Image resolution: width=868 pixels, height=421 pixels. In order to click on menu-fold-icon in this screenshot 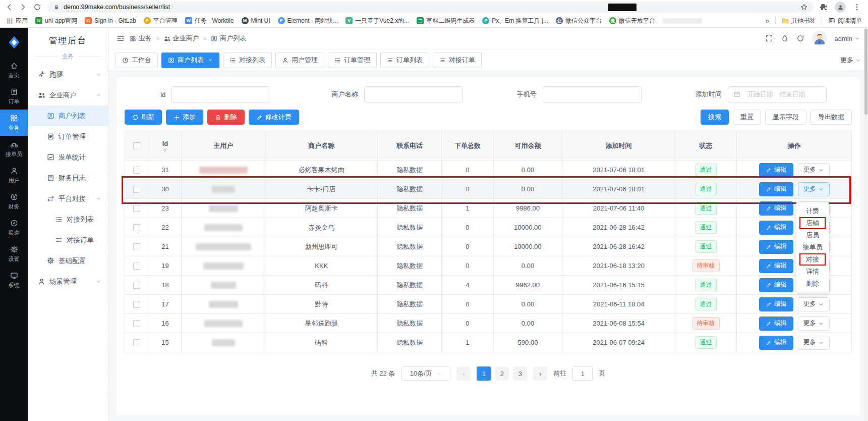, I will do `click(121, 38)`.